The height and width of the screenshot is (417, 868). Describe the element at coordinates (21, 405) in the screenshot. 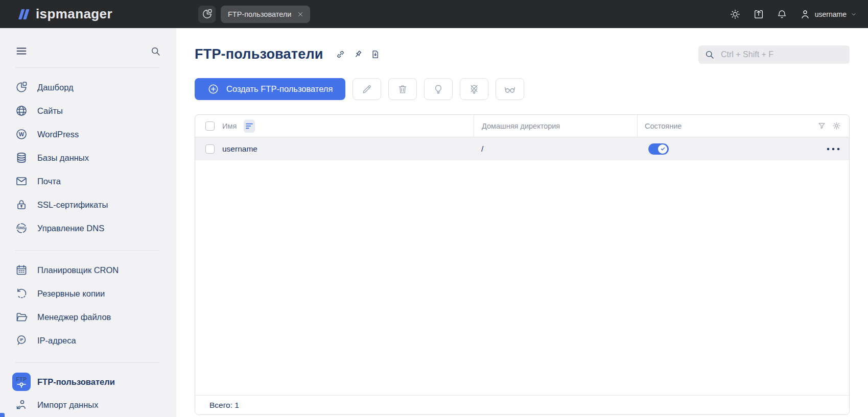

I see `import-user-icon` at that location.